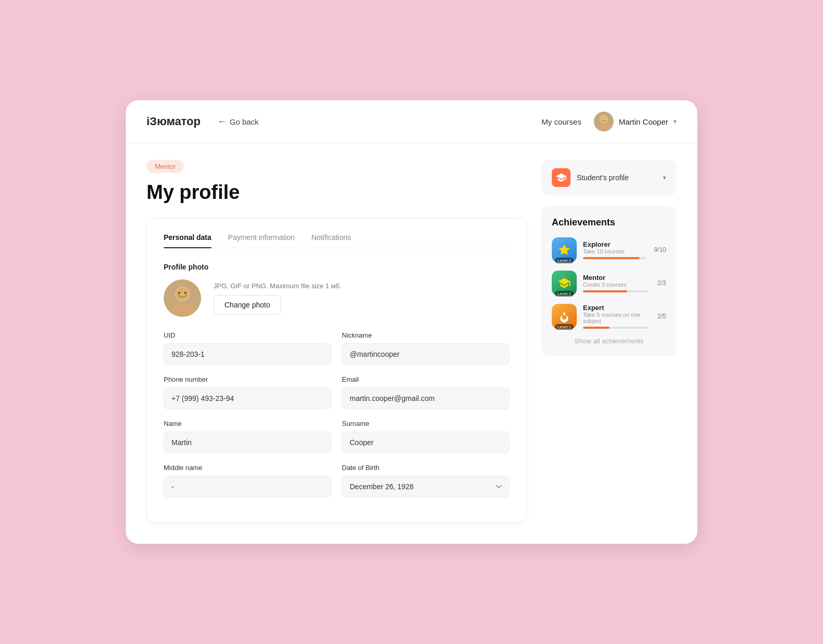  Describe the element at coordinates (616, 291) in the screenshot. I see `mentor-progress-bar` at that location.